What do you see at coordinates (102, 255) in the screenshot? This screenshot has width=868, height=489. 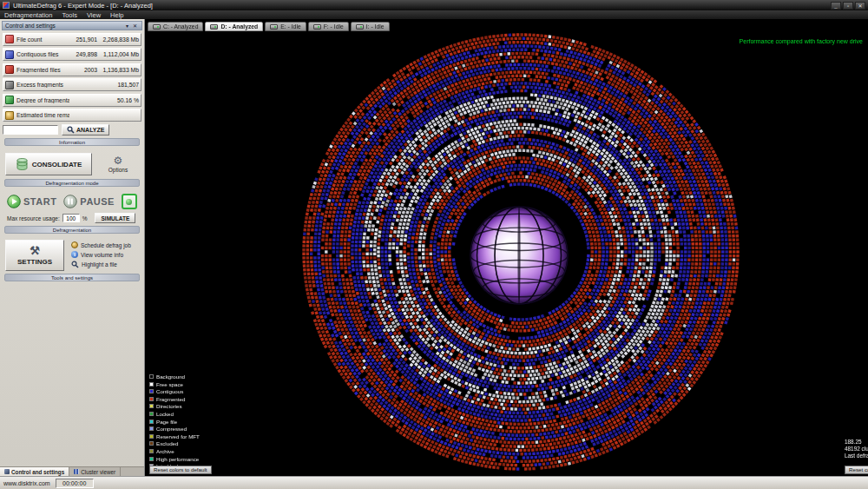 I see `view-volume-info-label: View volume info` at bounding box center [102, 255].